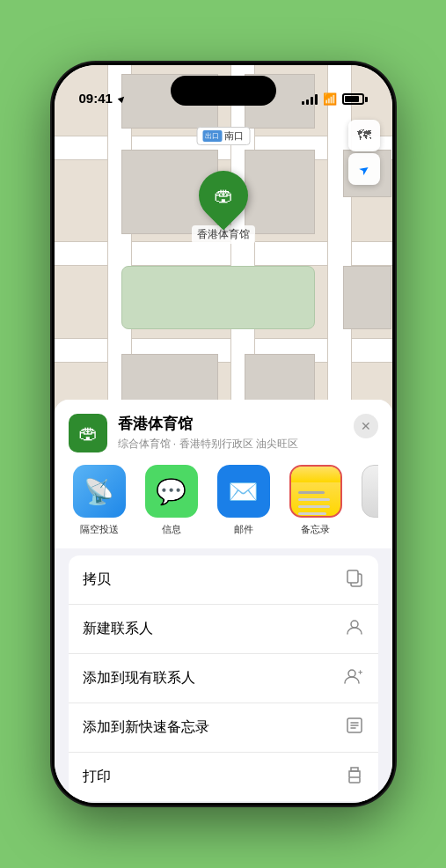  Describe the element at coordinates (243, 491) in the screenshot. I see `mail-icon: ✉️` at that location.